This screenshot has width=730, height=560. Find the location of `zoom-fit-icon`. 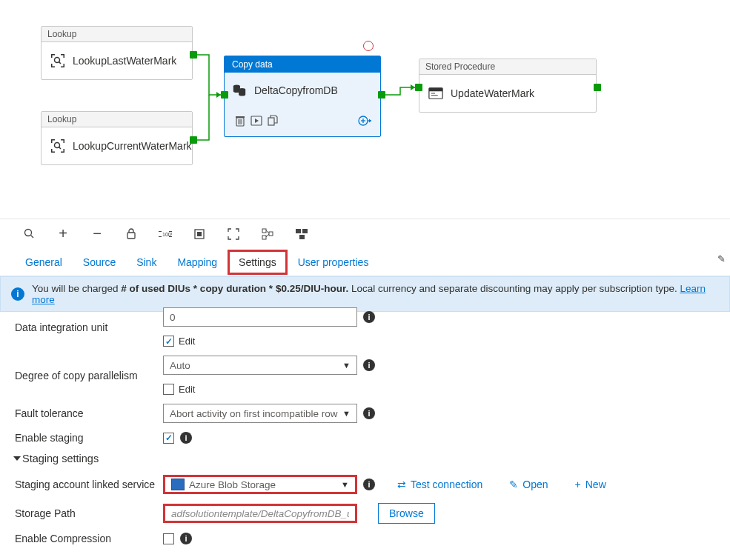

zoom-fit-icon is located at coordinates (199, 234).